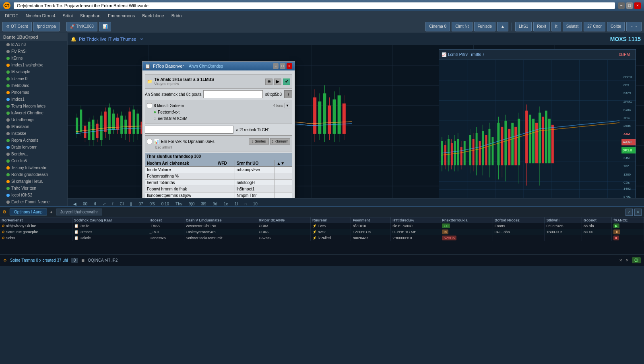 The height and width of the screenshot is (364, 644). Describe the element at coordinates (104, 204) in the screenshot. I see `tl-arrow: ⤢` at that location.